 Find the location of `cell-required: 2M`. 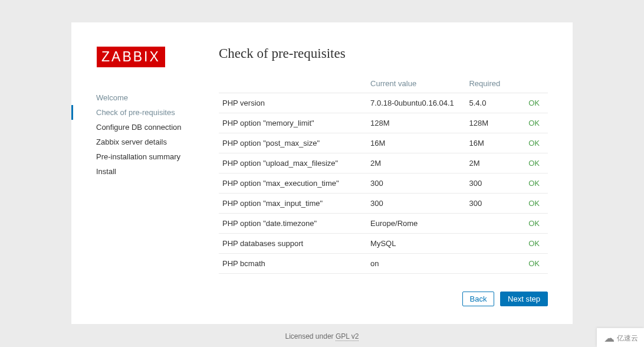

cell-required: 2M is located at coordinates (490, 163).